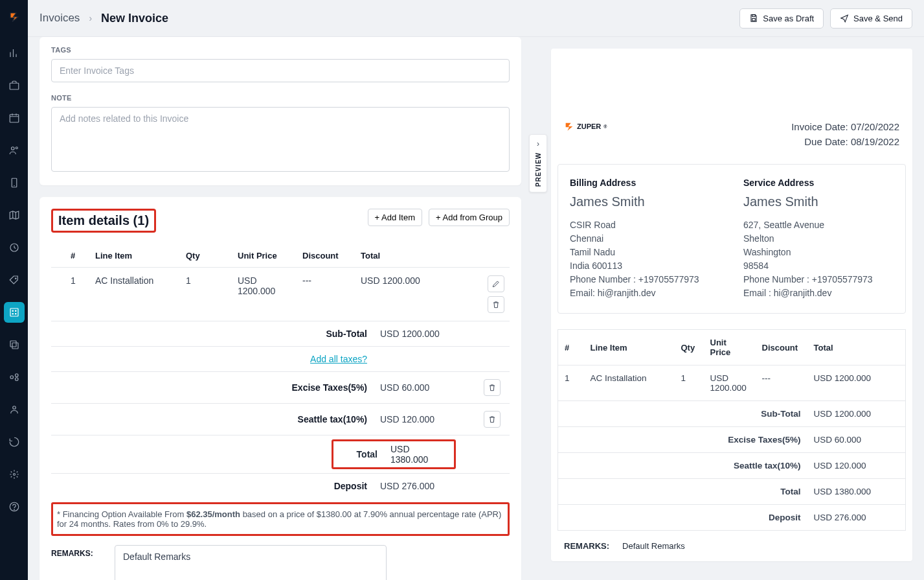 The height and width of the screenshot is (580, 924). What do you see at coordinates (818, 238) in the screenshot?
I see `service-address: Service Address James Smith 627, Seattle…` at bounding box center [818, 238].